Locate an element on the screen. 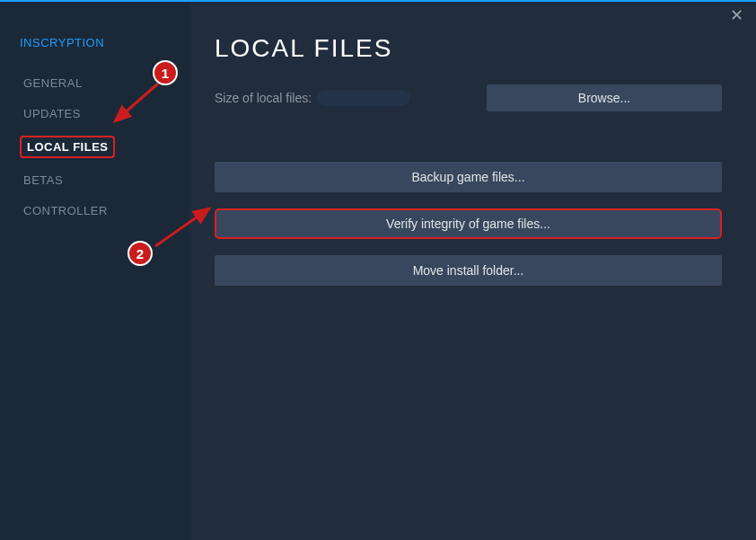 The image size is (756, 540). sidebar-item-local-files: LOCAL FILES is located at coordinates (67, 147).